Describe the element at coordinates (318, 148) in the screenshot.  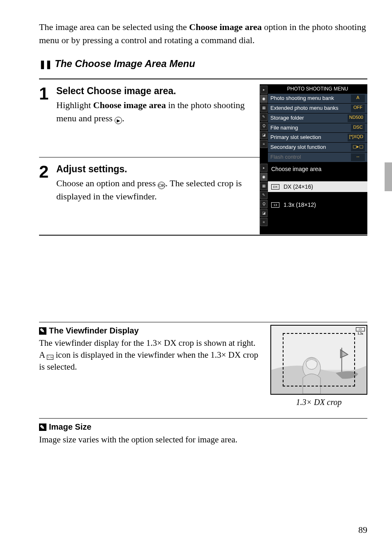
I see `menu-row: Secondary slot function▢▸▢` at that location.